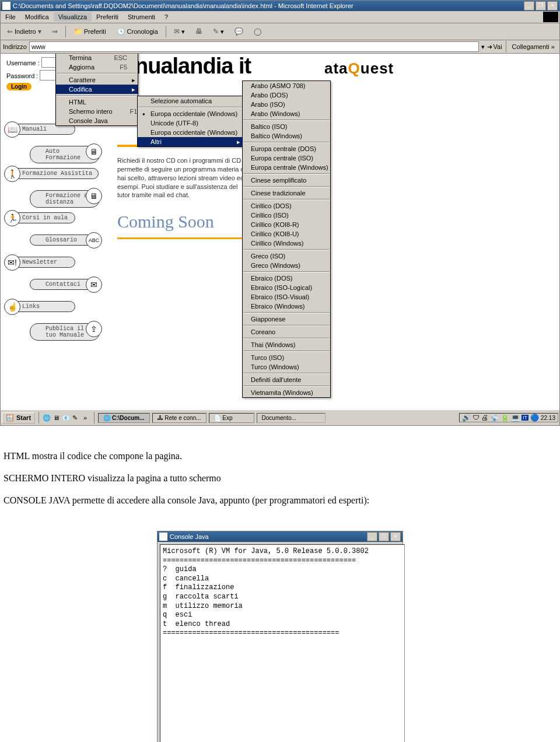  I want to click on menu-item: AggiornaF5, so click(97, 67).